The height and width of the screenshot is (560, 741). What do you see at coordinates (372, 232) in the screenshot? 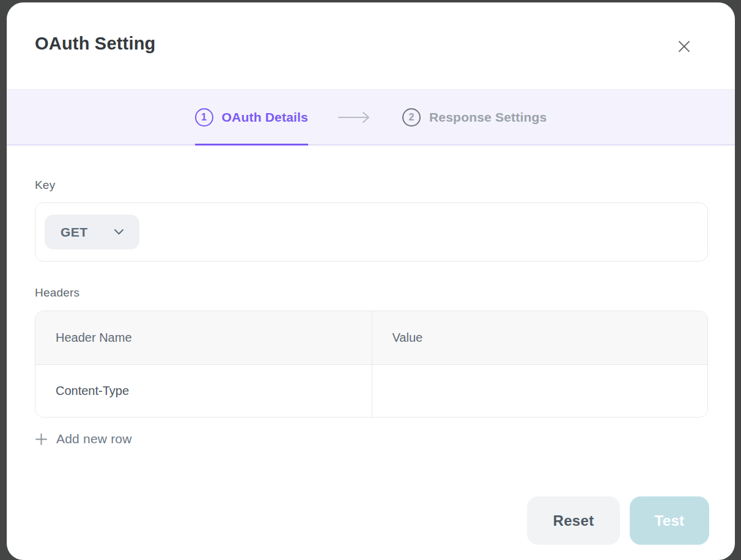
I see `key-field: GET` at bounding box center [372, 232].